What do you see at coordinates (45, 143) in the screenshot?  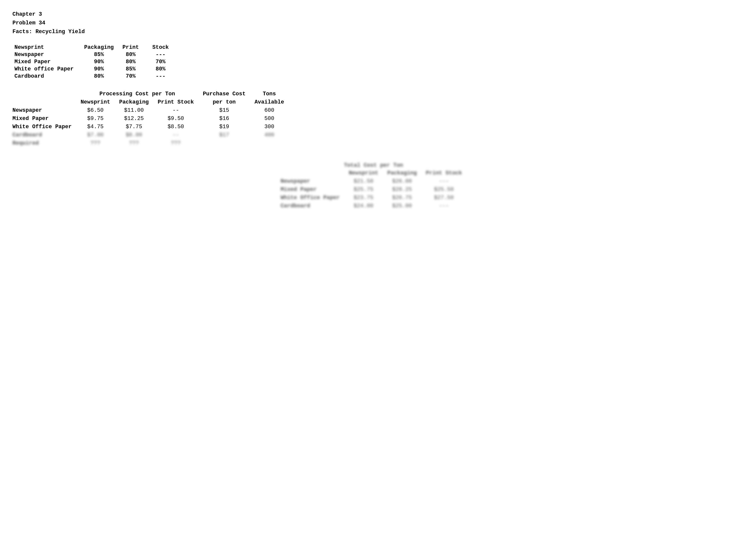 I see `proc-label-required: Required` at bounding box center [45, 143].